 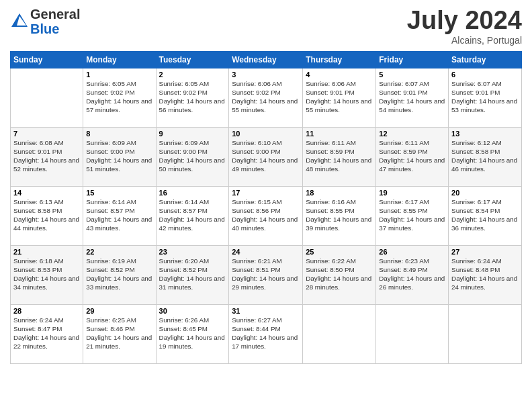 What do you see at coordinates (485, 252) in the screenshot?
I see `day-number: 27` at bounding box center [485, 252].